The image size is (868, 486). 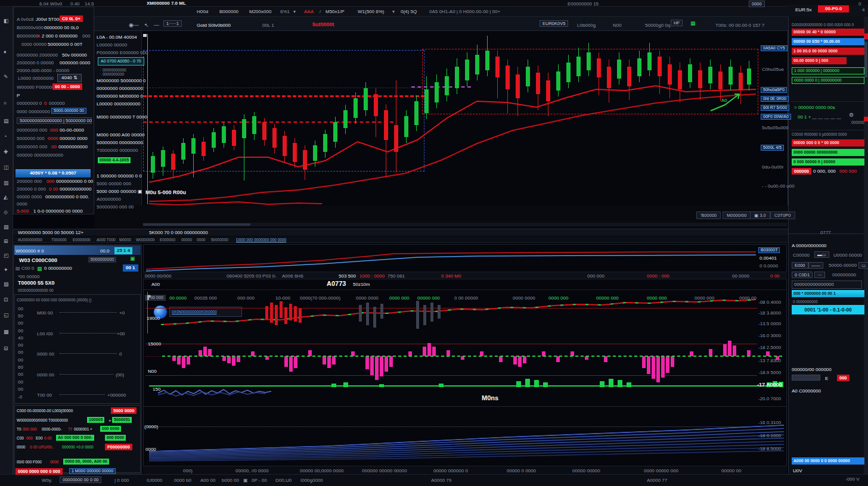 What do you see at coordinates (7, 247) in the screenshot?
I see `left-tool-strip` at bounding box center [7, 247].